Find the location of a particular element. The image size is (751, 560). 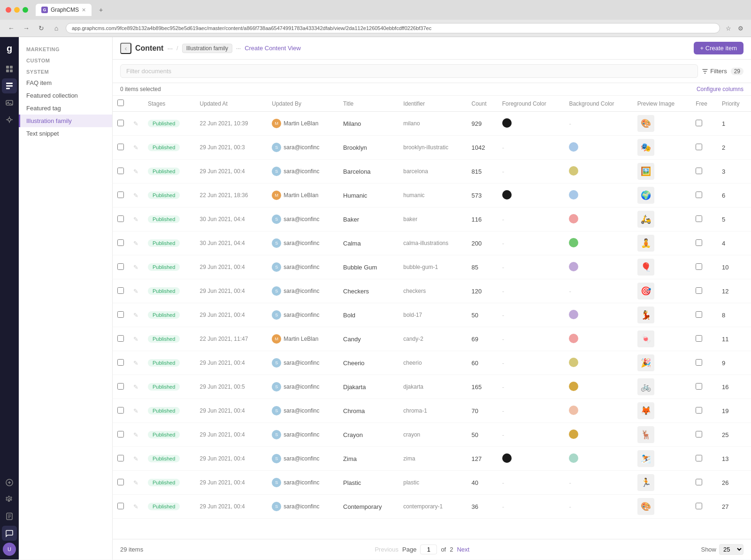

sidebar-item-featured-tag: Featured tag is located at coordinates (66, 108).